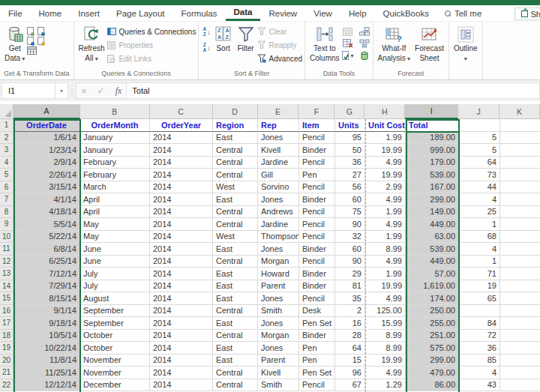  Describe the element at coordinates (236, 249) in the screenshot. I see `cell-D11: East` at that location.